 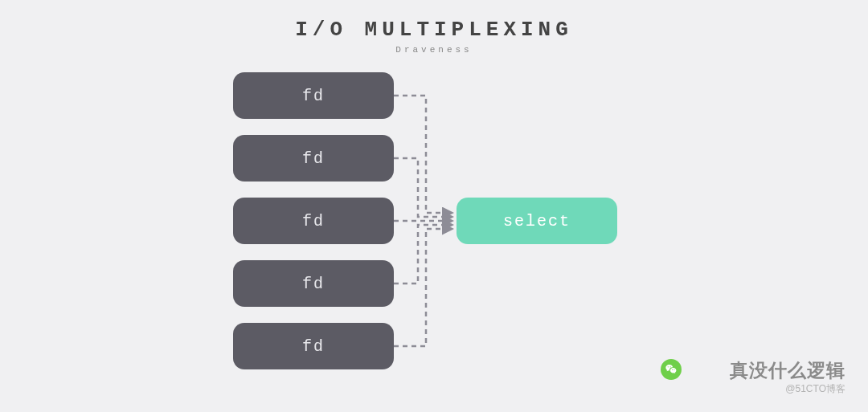 I want to click on edge-fd2-select, so click(x=423, y=188).